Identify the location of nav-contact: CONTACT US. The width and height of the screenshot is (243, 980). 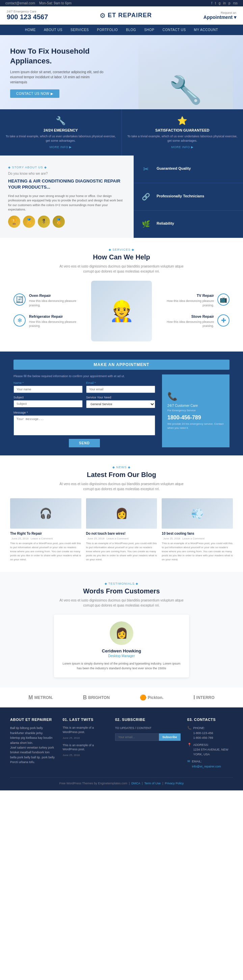
(174, 30).